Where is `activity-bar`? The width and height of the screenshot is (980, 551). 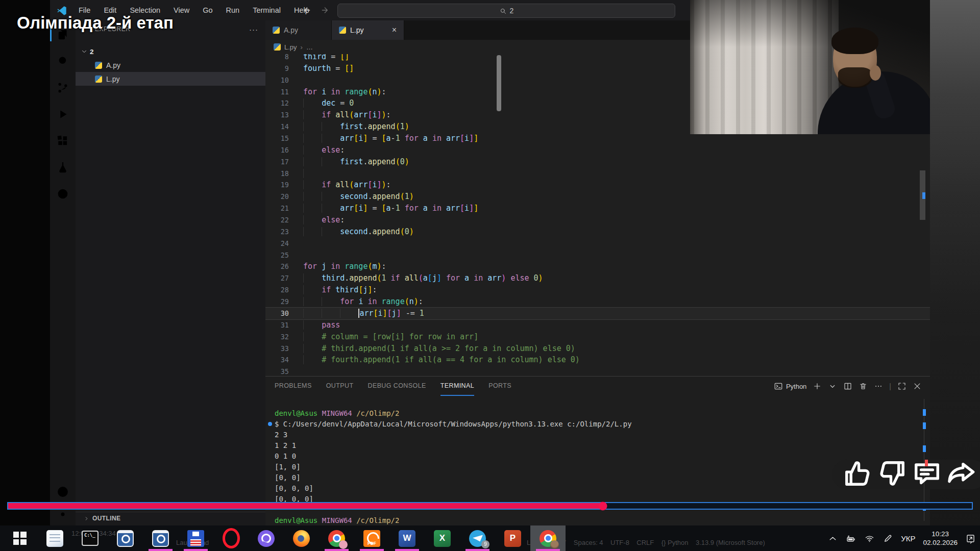 activity-bar is located at coordinates (63, 273).